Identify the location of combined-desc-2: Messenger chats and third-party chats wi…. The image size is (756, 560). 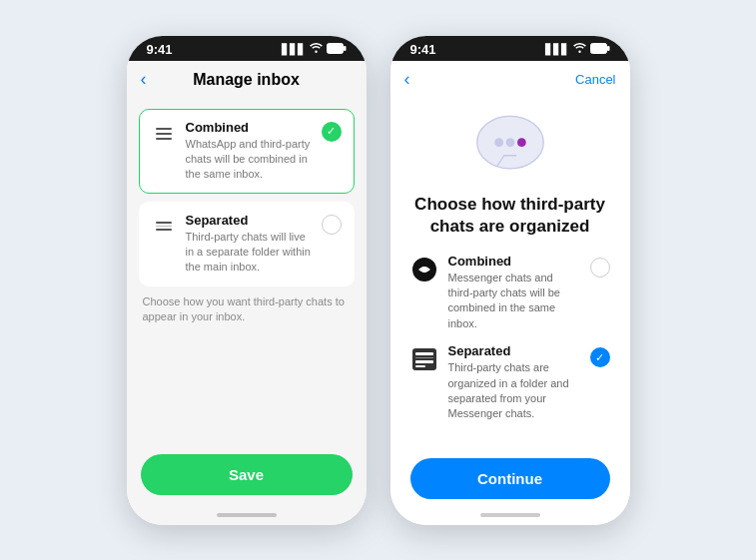
(514, 301).